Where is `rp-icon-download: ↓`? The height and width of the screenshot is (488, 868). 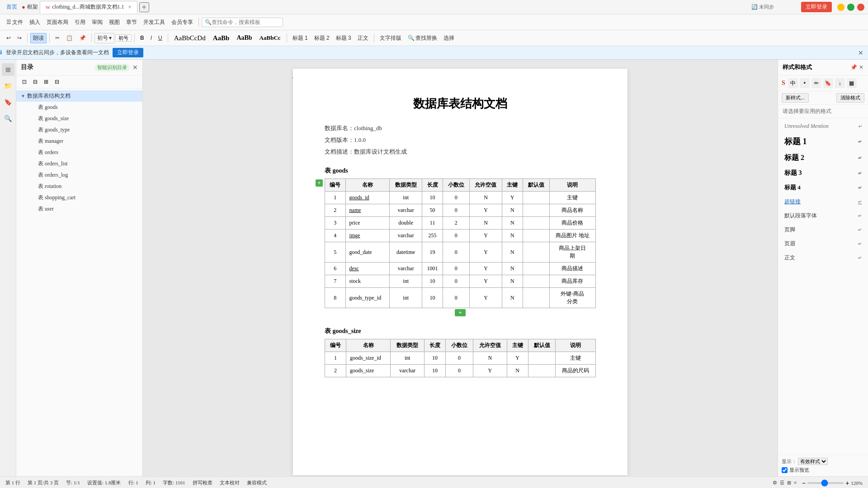 rp-icon-download: ↓ is located at coordinates (840, 83).